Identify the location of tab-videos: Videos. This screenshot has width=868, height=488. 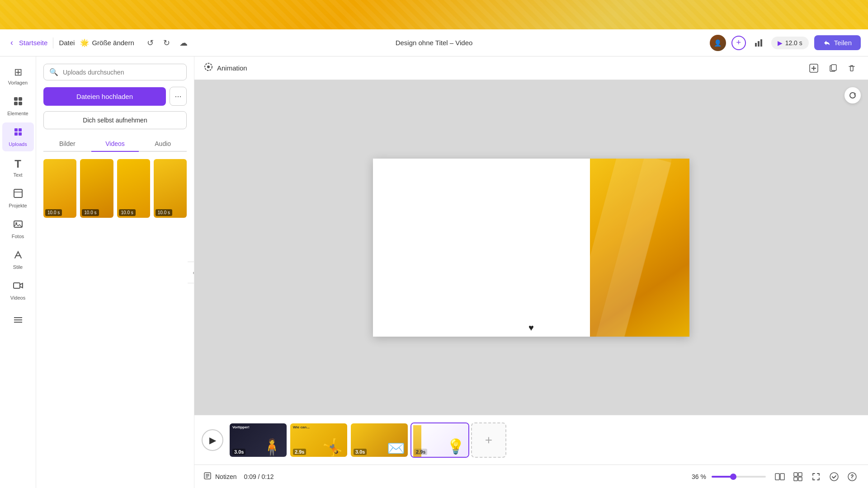
(115, 144).